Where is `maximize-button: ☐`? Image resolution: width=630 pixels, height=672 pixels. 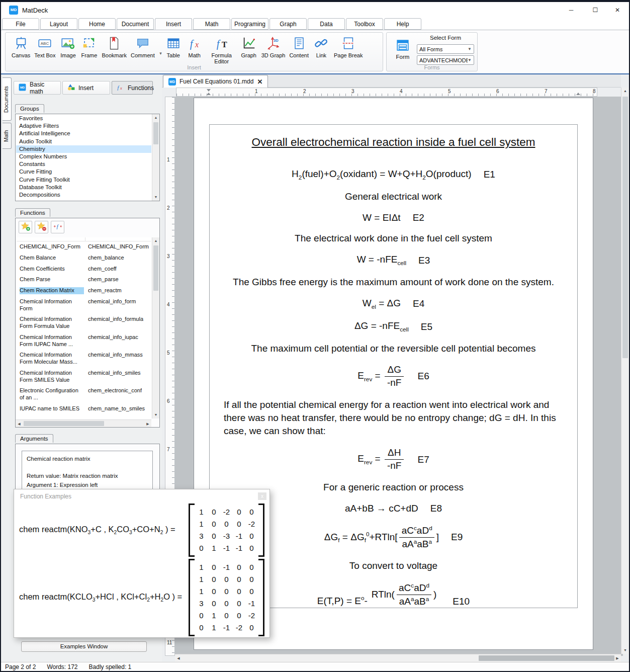 maximize-button: ☐ is located at coordinates (595, 10).